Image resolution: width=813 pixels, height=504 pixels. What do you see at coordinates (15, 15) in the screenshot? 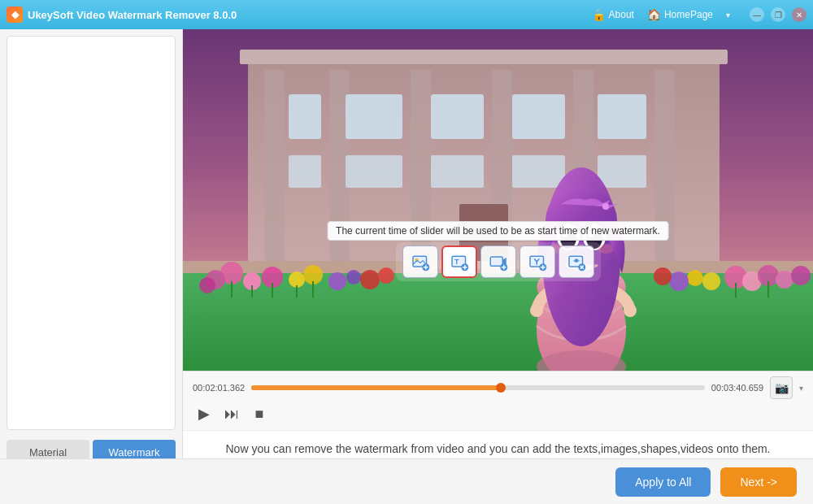
I see `app-icon: ◆` at bounding box center [15, 15].